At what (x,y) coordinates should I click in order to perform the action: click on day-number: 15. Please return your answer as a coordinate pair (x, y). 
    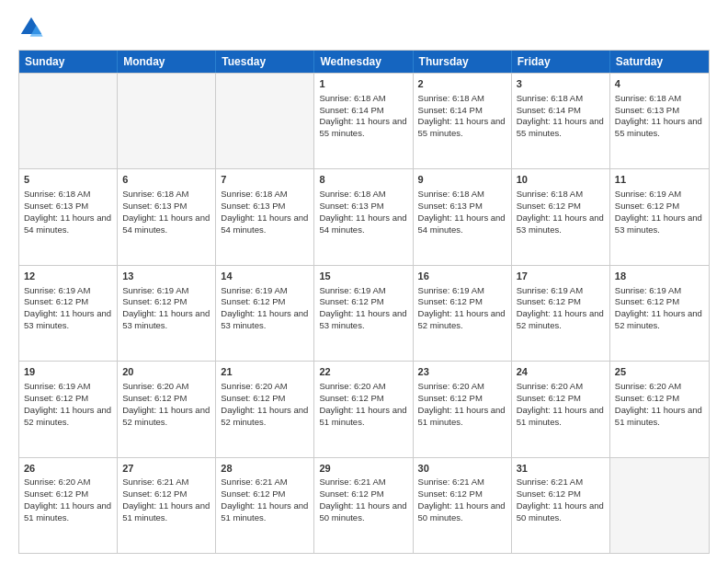
    Looking at the image, I should click on (363, 276).